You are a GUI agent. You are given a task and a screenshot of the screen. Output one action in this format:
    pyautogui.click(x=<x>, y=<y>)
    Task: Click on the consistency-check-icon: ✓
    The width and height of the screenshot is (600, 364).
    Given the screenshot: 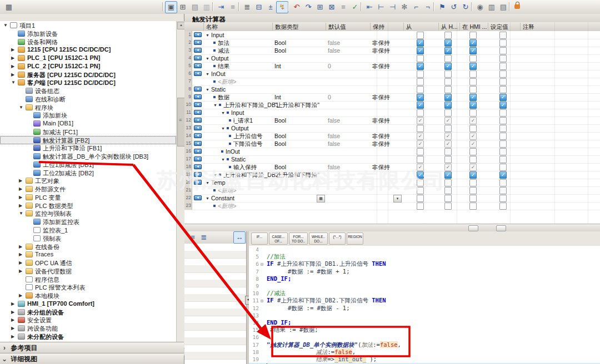 What is the action you would take?
    pyautogui.click(x=355, y=7)
    